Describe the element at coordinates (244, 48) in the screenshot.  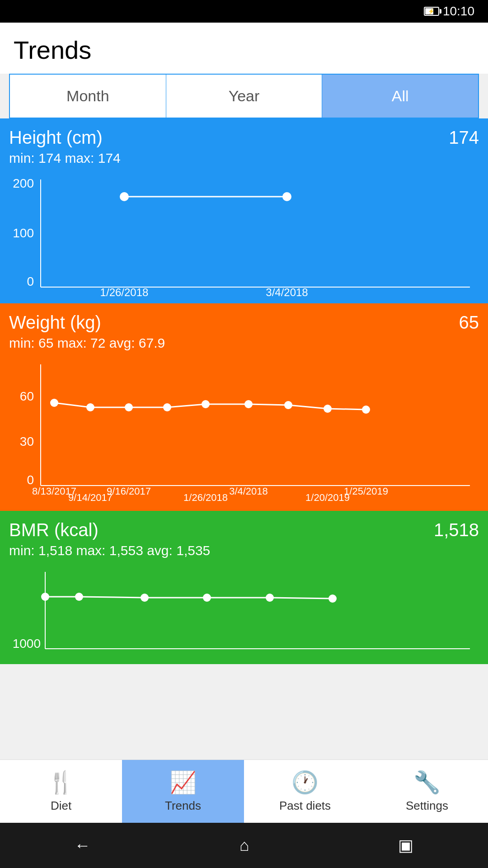
I see `app-header: Trends` at that location.